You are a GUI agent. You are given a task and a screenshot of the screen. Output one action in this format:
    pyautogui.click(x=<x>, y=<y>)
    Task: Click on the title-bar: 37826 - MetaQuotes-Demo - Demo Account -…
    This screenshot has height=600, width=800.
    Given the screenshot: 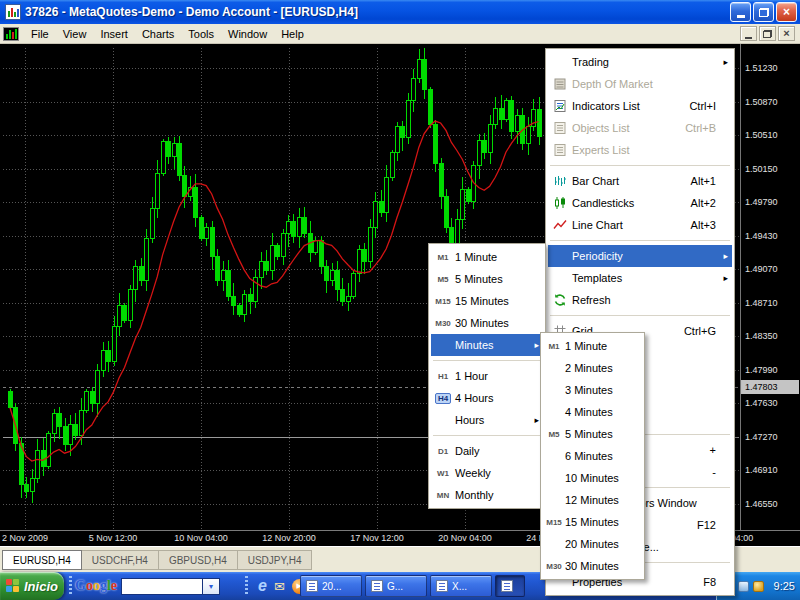 What is the action you would take?
    pyautogui.click(x=400, y=12)
    